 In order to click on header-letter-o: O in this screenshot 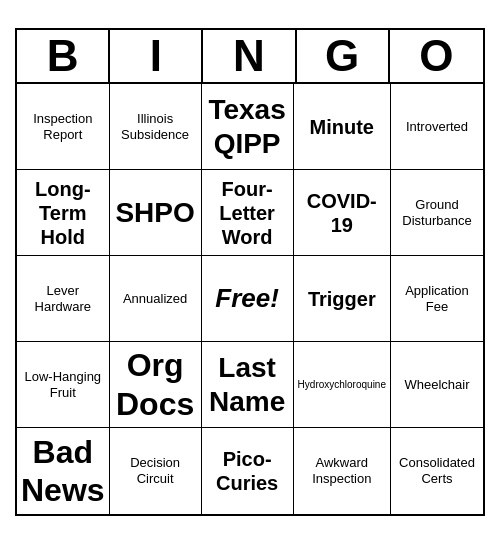, I will do `click(436, 56)`.